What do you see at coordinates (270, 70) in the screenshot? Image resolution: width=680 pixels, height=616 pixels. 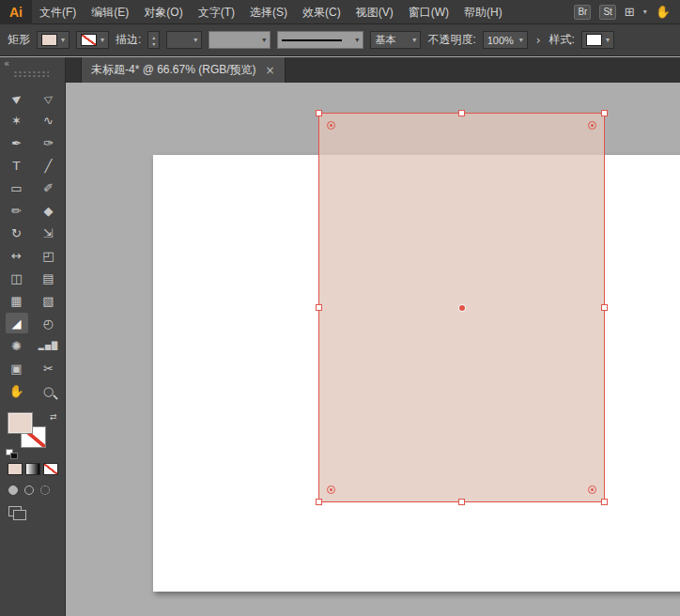 I see `tab-close-icon: ×` at bounding box center [270, 70].